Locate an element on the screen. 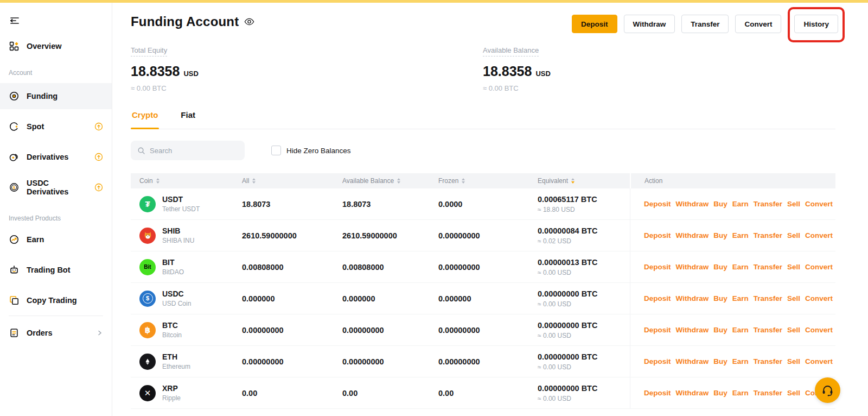 This screenshot has height=416, width=868. history-button: History is located at coordinates (816, 24).